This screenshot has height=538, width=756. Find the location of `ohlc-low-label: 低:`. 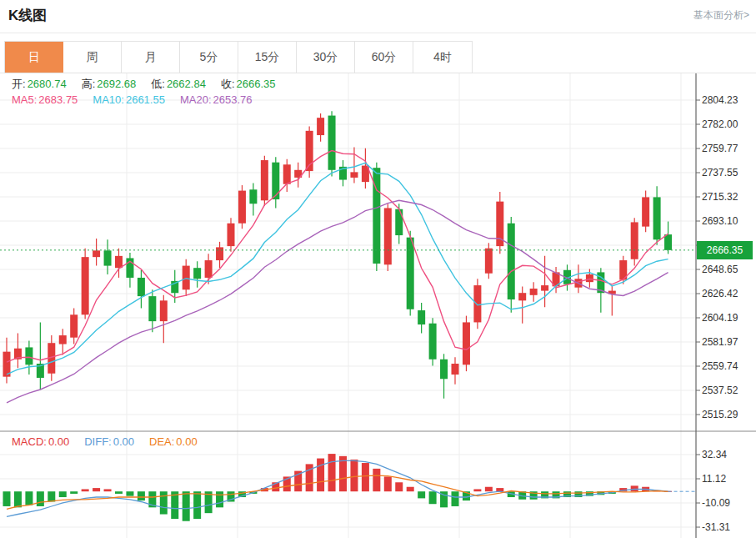

ohlc-low-label: 低: is located at coordinates (158, 83).